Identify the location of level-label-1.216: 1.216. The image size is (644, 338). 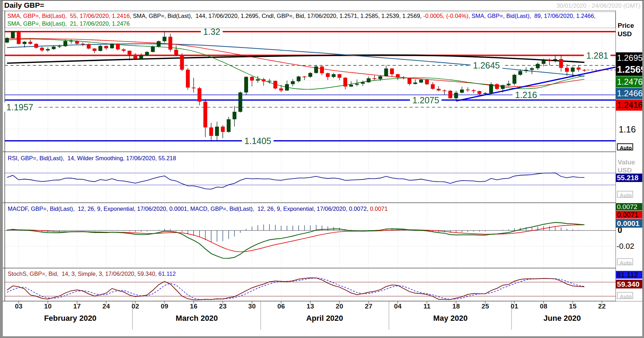
(526, 95).